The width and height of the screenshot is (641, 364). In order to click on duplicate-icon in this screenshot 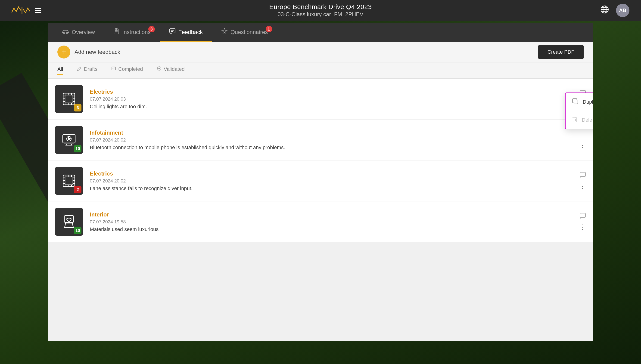, I will do `click(575, 102)`.